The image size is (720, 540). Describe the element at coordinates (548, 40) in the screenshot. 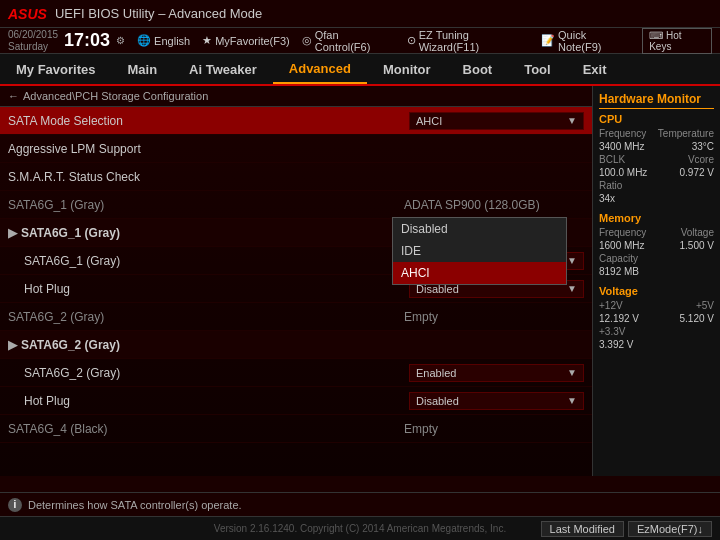

I see `note-icon: 📝` at that location.